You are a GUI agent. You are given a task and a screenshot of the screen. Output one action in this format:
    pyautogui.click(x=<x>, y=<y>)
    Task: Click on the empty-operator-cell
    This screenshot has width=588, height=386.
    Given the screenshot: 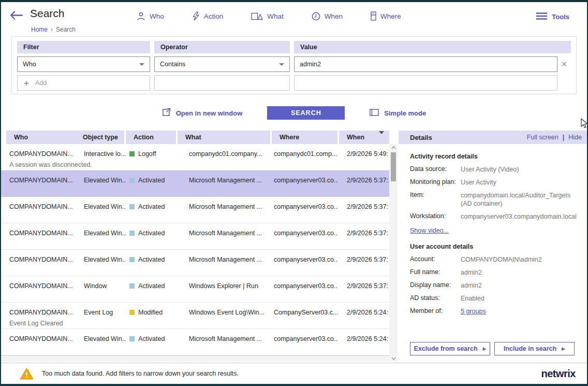 What is the action you would take?
    pyautogui.click(x=222, y=83)
    